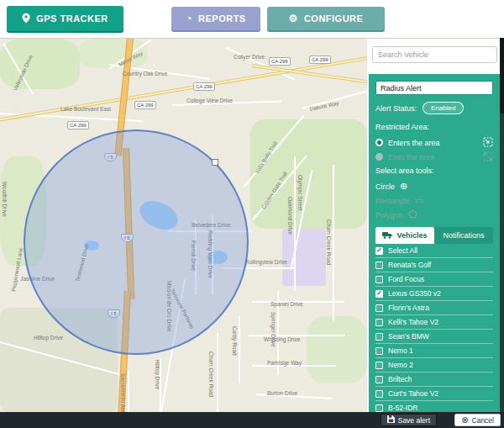  What do you see at coordinates (435, 55) in the screenshot?
I see `search-input` at bounding box center [435, 55].